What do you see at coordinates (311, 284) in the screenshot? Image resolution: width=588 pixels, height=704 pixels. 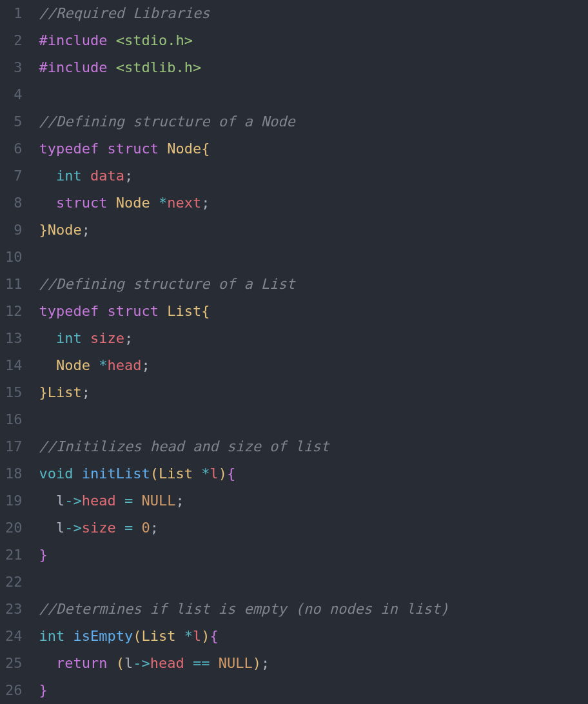 I see `code-line: //Defining structure of a List` at bounding box center [311, 284].